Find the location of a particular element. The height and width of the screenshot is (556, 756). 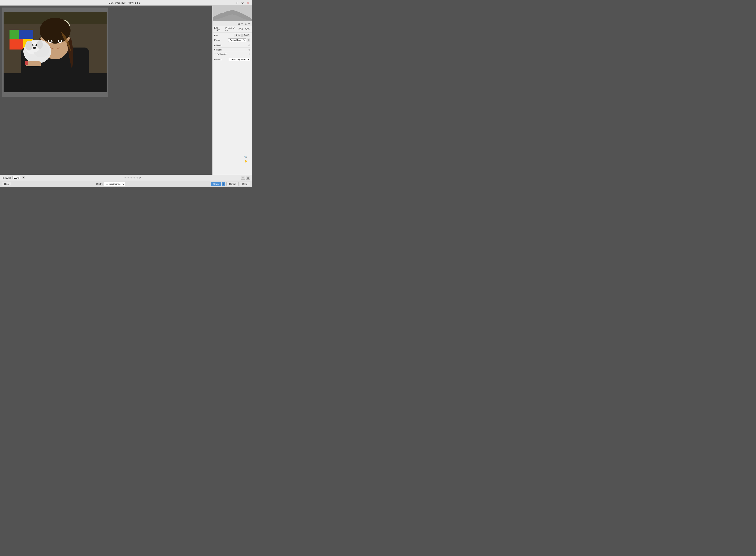

calibration-section-left: ▼ Calibration is located at coordinates (221, 54).